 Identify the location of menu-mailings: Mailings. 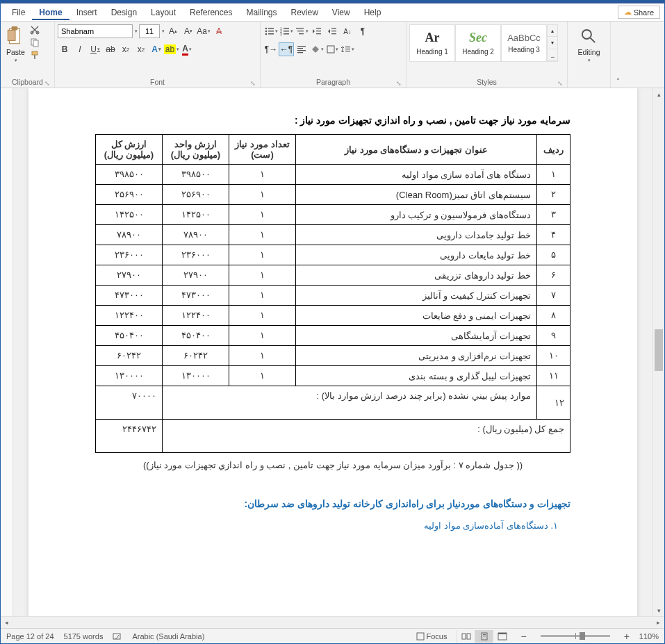
(261, 13).